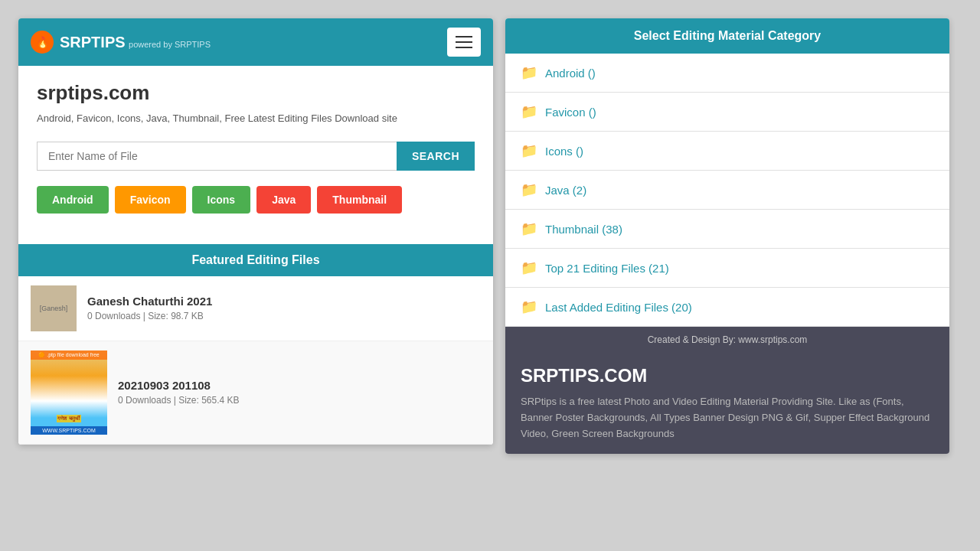 This screenshot has width=980, height=551. Describe the element at coordinates (222, 200) in the screenshot. I see `category-icons-button: Icons` at that location.